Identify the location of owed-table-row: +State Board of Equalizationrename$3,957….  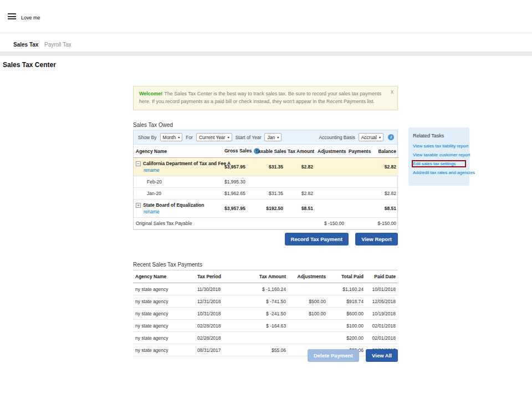
(266, 208).